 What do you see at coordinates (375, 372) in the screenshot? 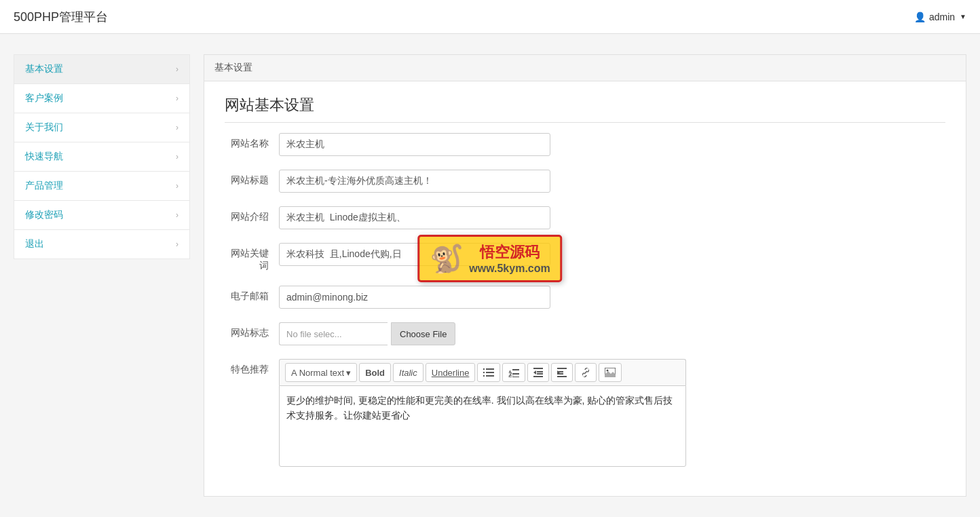
I see `bold-button: Bold` at bounding box center [375, 372].